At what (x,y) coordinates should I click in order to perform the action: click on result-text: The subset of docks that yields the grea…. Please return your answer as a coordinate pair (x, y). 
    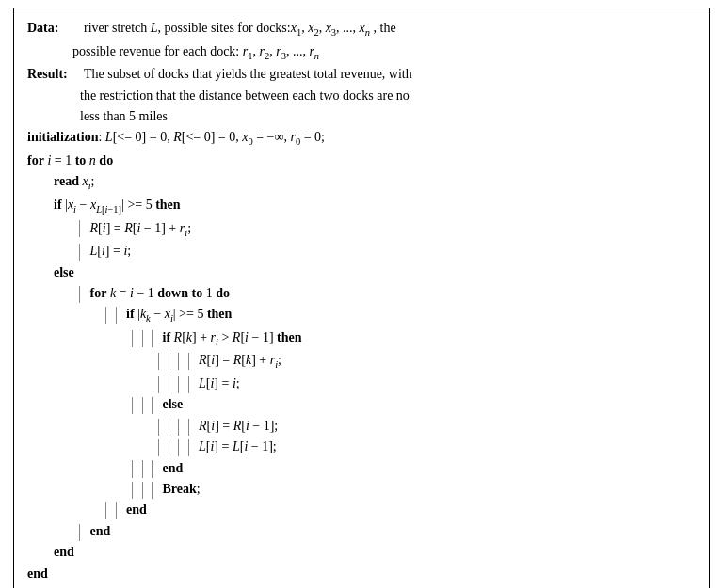
    Looking at the image, I should click on (249, 74).